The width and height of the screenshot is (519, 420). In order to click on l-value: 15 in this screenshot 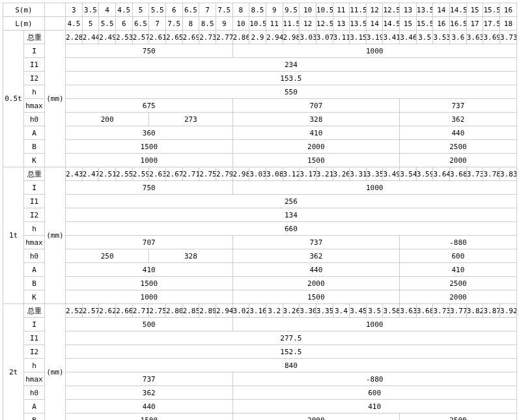, I will do `click(408, 23)`.